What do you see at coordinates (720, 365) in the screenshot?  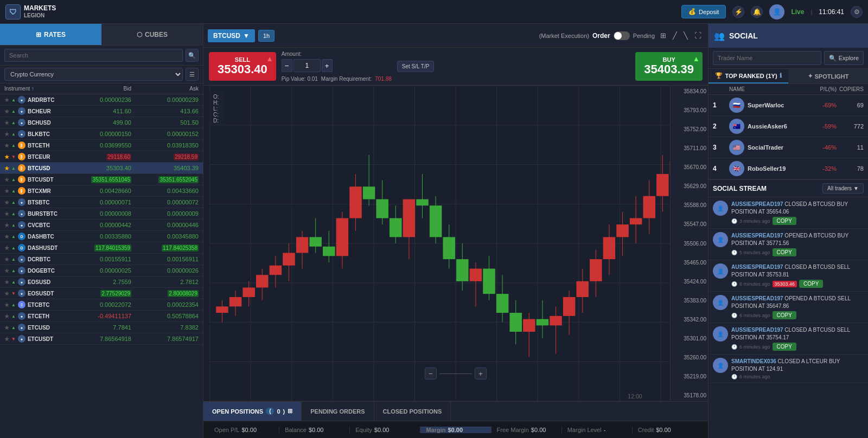 I see `stream-avatar: 👤` at bounding box center [720, 365].